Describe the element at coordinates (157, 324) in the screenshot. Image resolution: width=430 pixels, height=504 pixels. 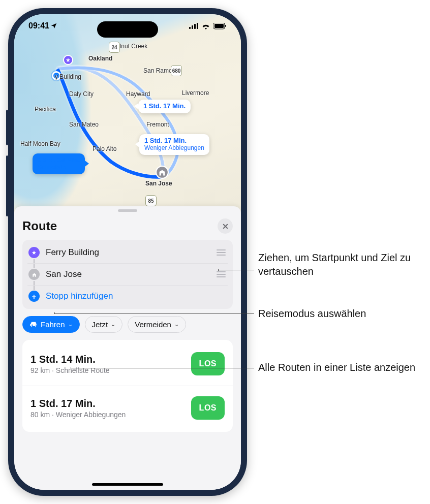
I see `avoid-chip: Vermeiden ⌄` at that location.